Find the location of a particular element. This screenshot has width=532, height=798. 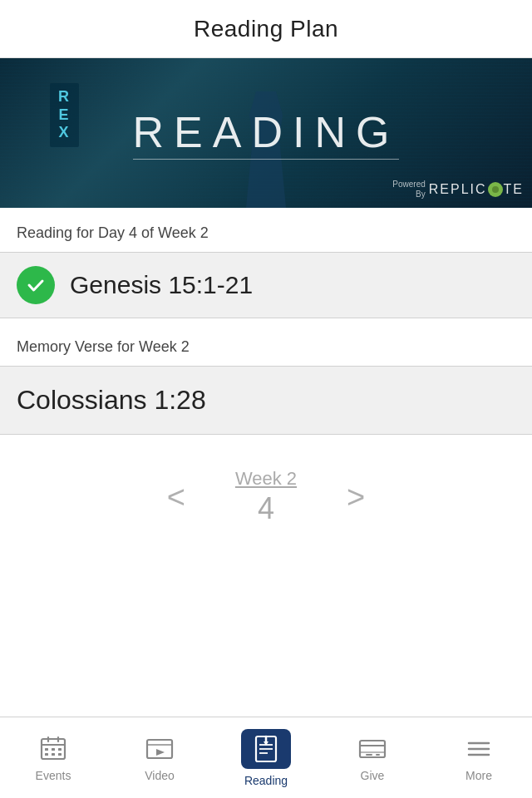

rex-sign: R E X is located at coordinates (65, 115).